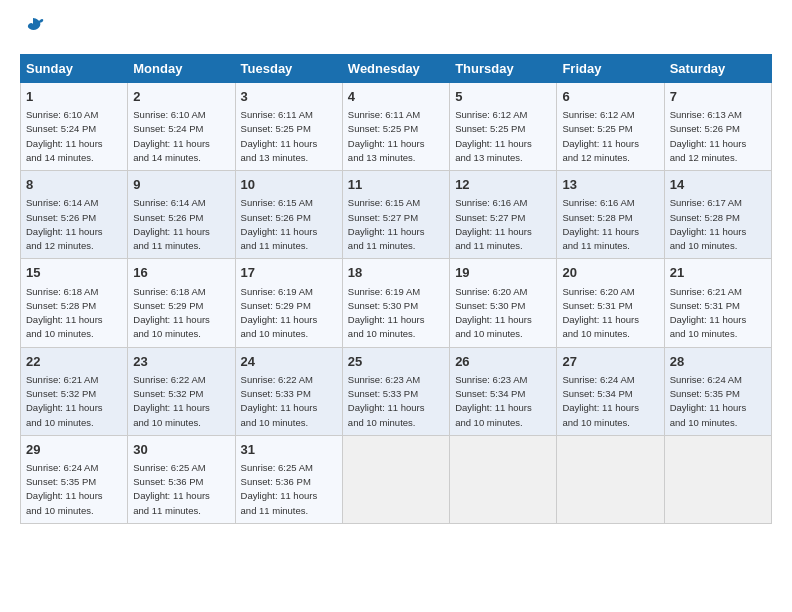 The image size is (792, 612). What do you see at coordinates (503, 185) in the screenshot?
I see `day-number: 12` at bounding box center [503, 185].